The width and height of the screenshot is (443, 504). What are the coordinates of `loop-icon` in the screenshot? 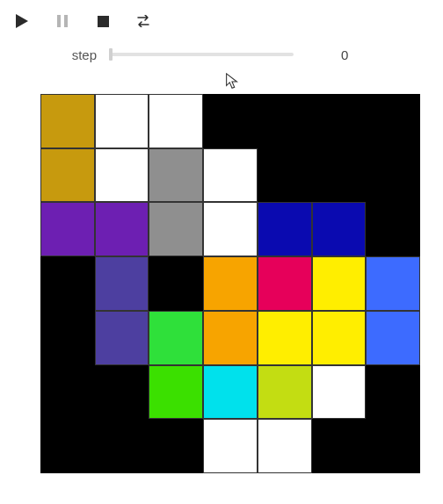 It's located at (143, 21).